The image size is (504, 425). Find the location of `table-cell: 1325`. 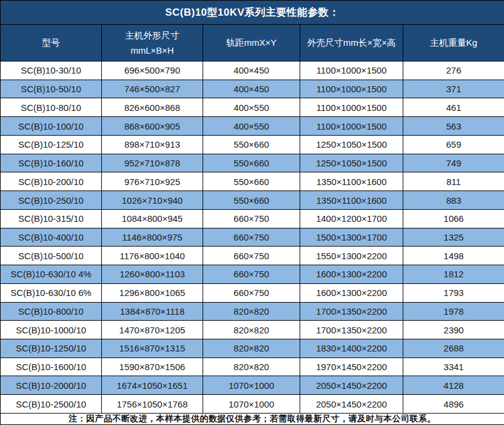

table-cell: 1325 is located at coordinates (453, 238).